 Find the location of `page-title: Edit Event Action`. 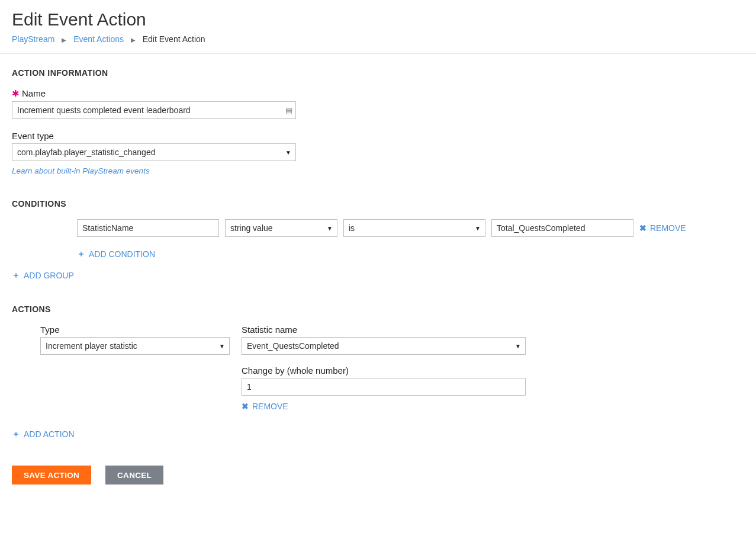

page-title: Edit Event Action is located at coordinates (378, 20).